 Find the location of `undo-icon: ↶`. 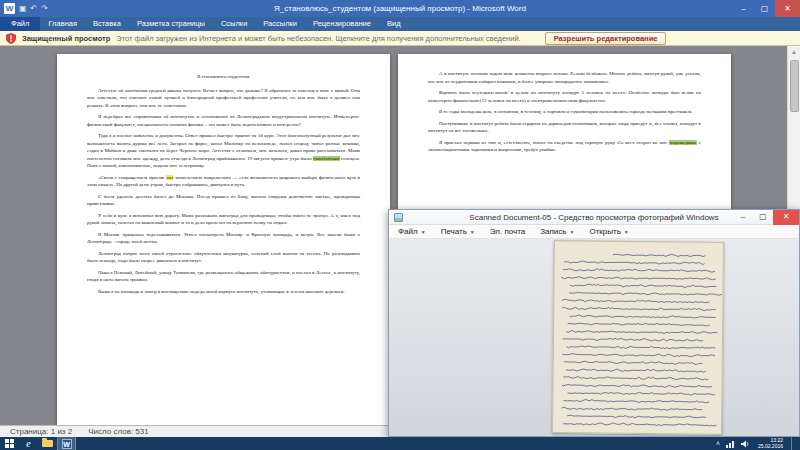

undo-icon: ↶ is located at coordinates (34, 9).